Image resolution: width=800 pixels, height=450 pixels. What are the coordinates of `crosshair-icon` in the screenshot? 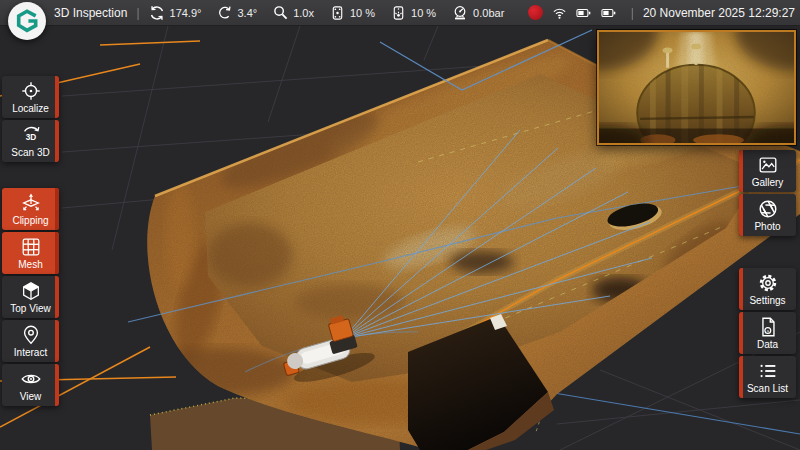 It's located at (31, 91).